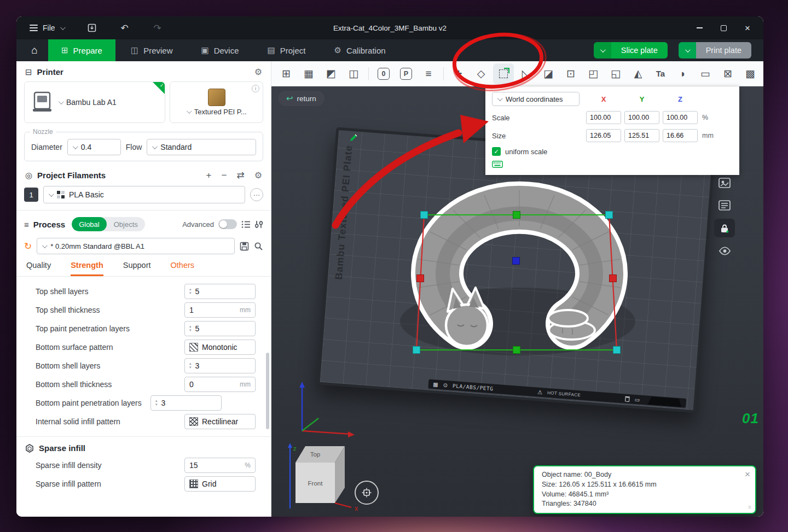  I want to click on z-axis-handle, so click(517, 261).